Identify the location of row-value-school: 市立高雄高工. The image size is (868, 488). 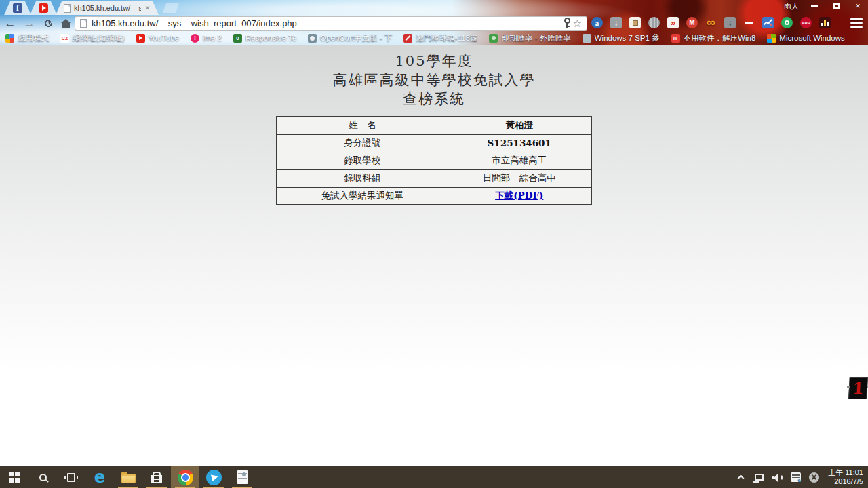
(519, 161).